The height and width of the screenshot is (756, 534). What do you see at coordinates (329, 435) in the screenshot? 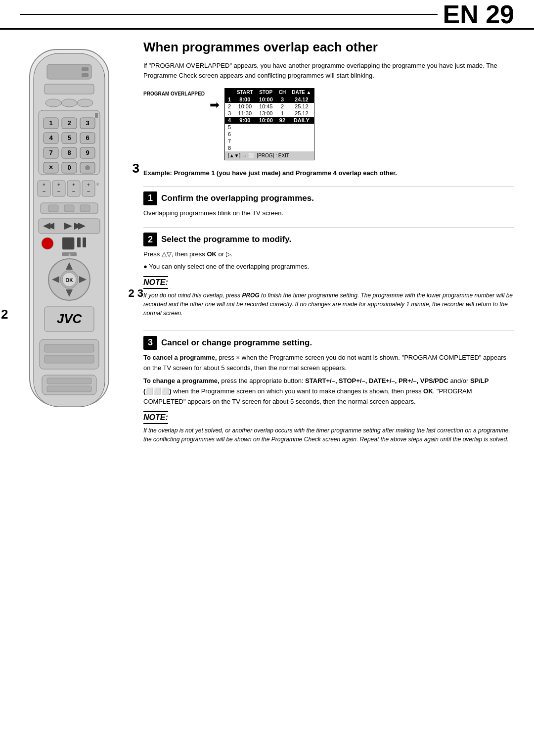
I see `note-3-body: If the overlap is not yet solved, or ano…` at bounding box center [329, 435].